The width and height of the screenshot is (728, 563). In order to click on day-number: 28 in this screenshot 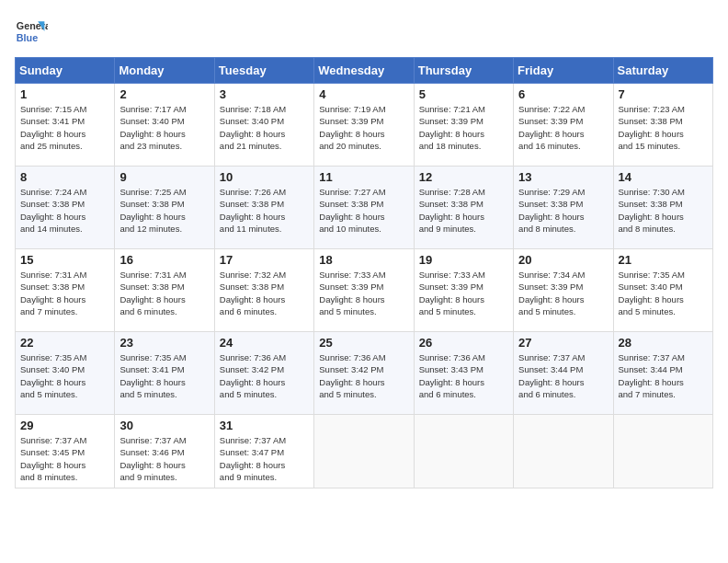, I will do `click(664, 342)`.